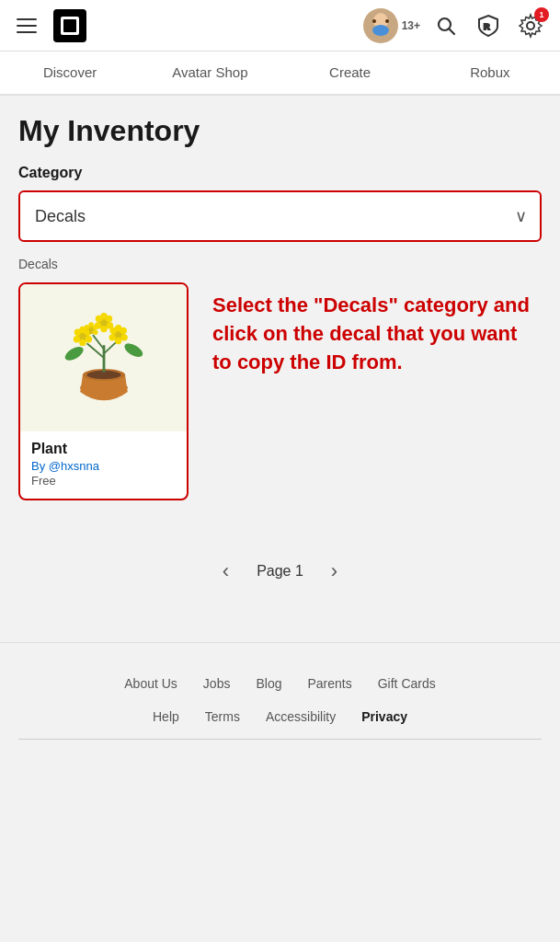 The height and width of the screenshot is (942, 560). Describe the element at coordinates (280, 216) in the screenshot. I see `category-dropdown-wrapper: Decals Clothing Accessories Gear Faces ∨` at that location.